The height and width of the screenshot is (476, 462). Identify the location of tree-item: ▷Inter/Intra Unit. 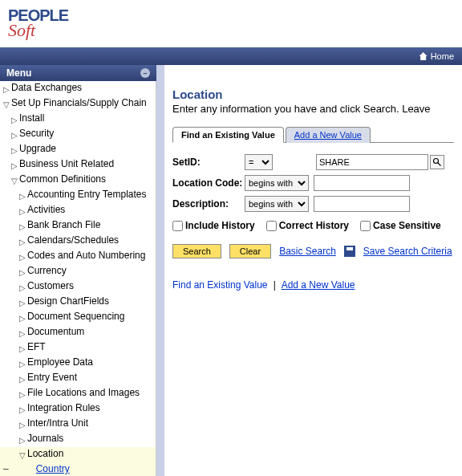
(78, 424).